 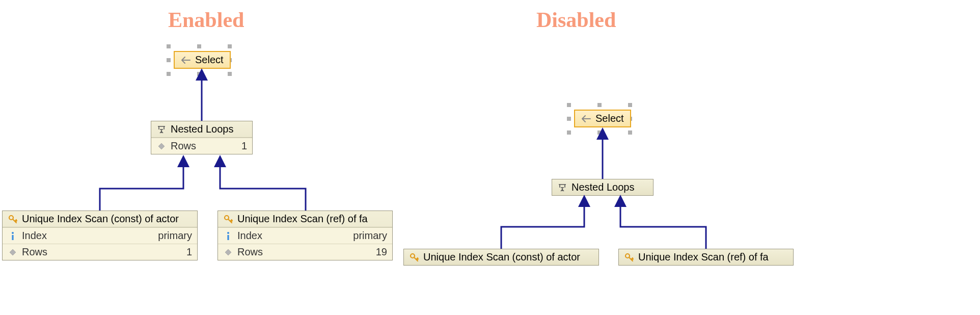 What do you see at coordinates (382, 252) in the screenshot?
I see `rows-value: 19` at bounding box center [382, 252].